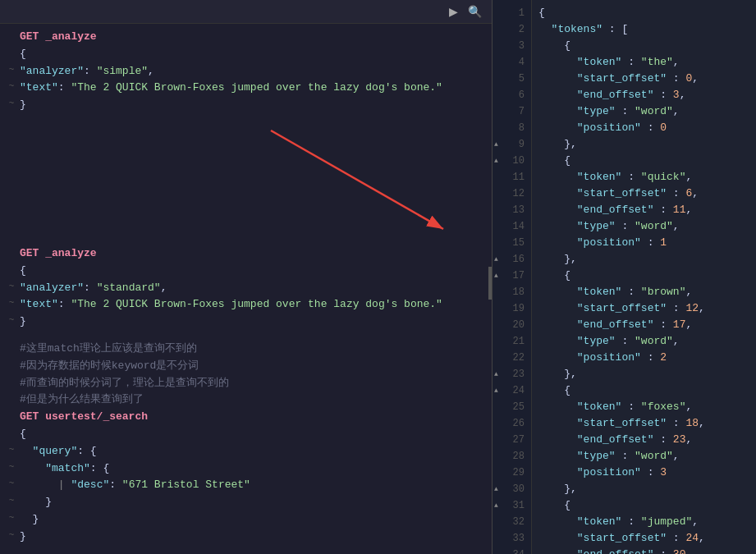  Describe the element at coordinates (253, 451) in the screenshot. I see `code-content: "query": {` at that location.